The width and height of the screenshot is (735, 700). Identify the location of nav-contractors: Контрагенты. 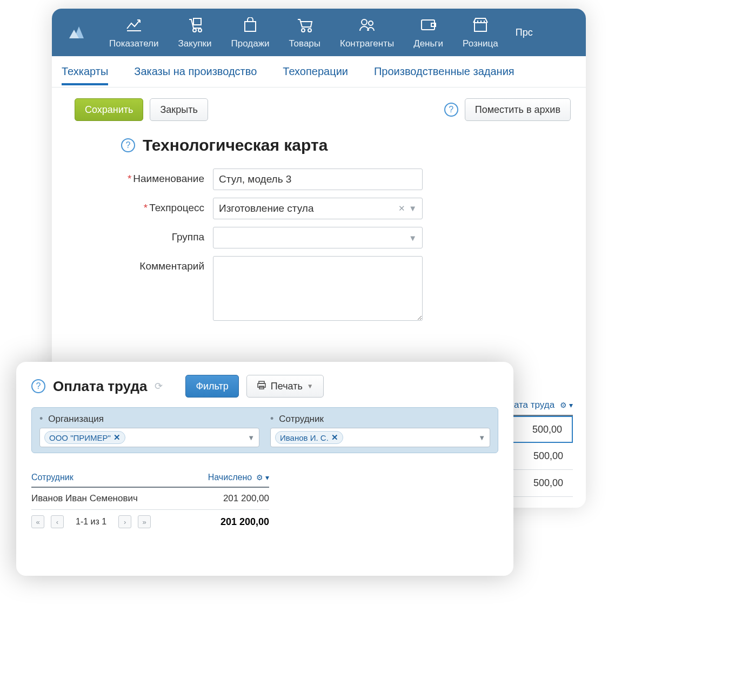
(367, 32).